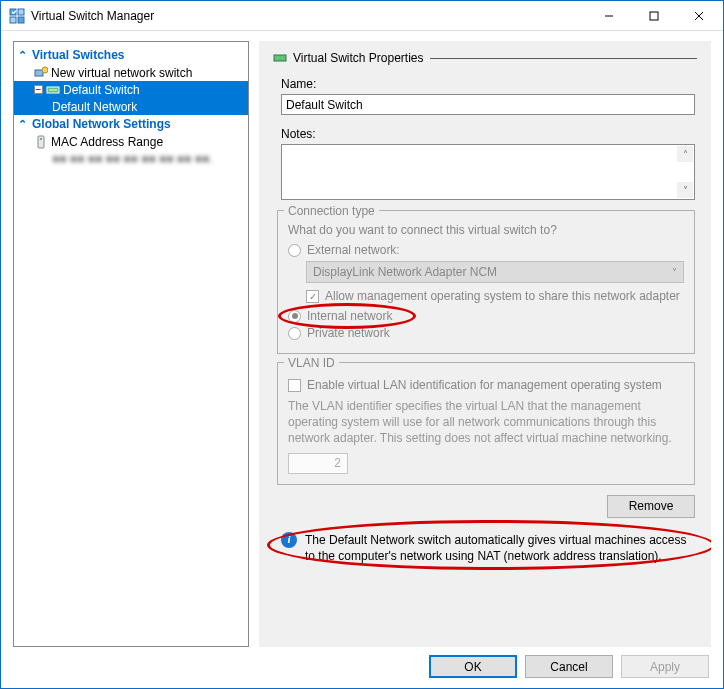  I want to click on tree-item-new-switch: New virtual network switch, so click(131, 72).